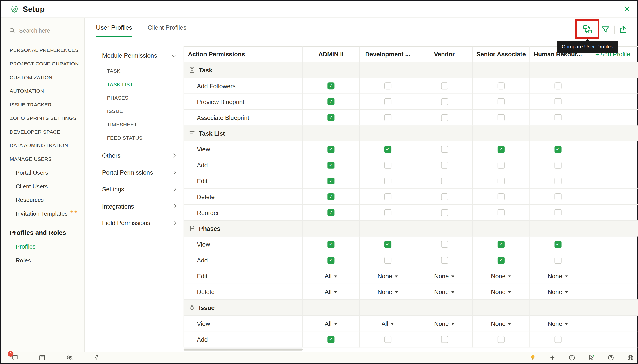 The image size is (638, 364). What do you see at coordinates (624, 30) in the screenshot?
I see `export-icon` at bounding box center [624, 30].